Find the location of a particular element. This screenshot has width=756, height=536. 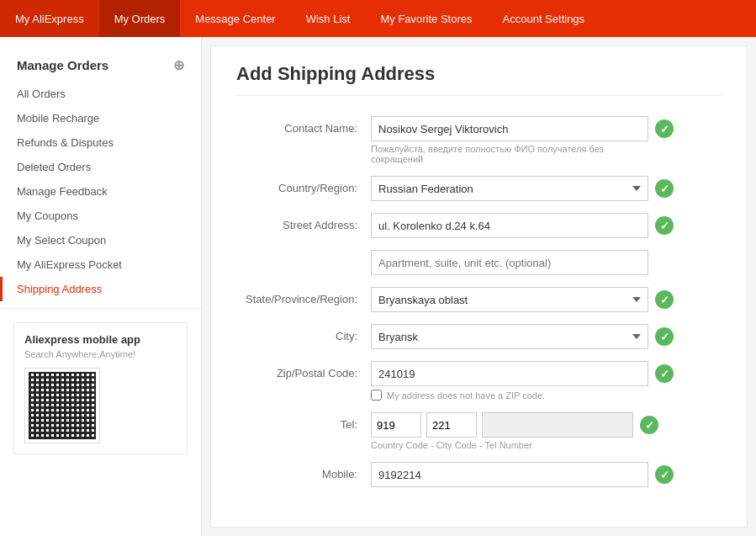

sidebar-divider is located at coordinates (101, 308).